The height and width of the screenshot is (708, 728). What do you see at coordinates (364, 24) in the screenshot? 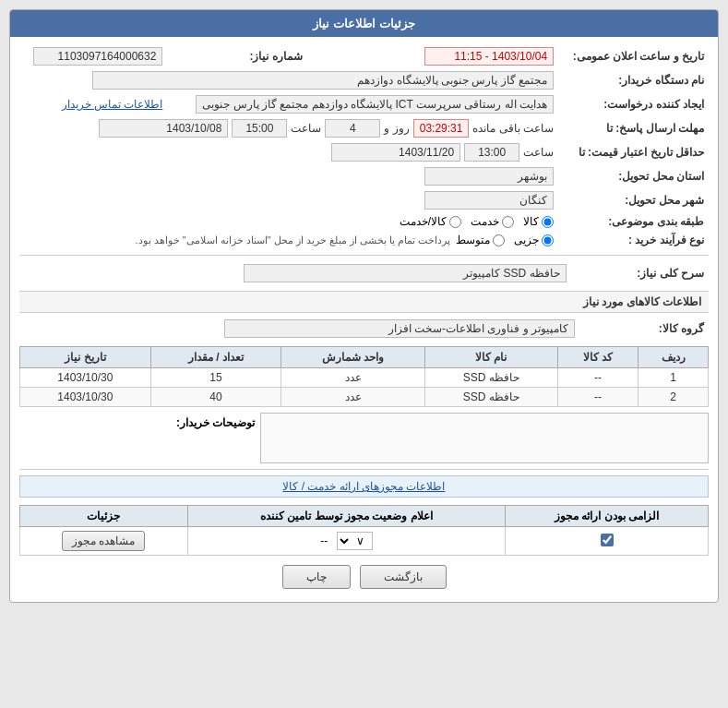
I see `page-header: جزئیات اطلاعات نیاز` at bounding box center [364, 24].